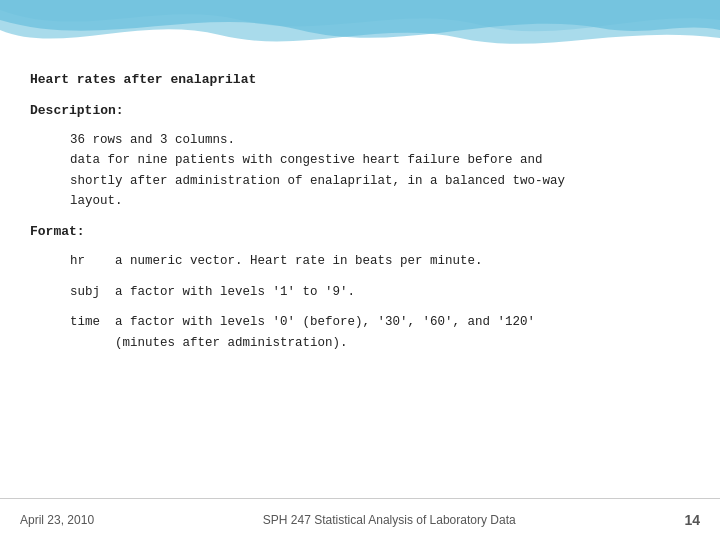  Describe the element at coordinates (360, 232) in the screenshot. I see `format-label: Format:` at that location.